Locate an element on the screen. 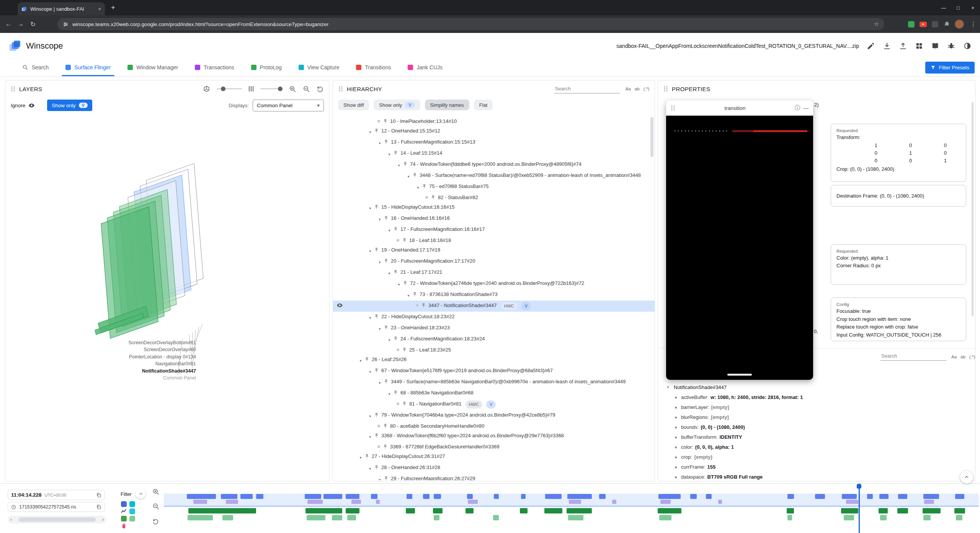 The image size is (980, 533). zoom-in-icon is located at coordinates (292, 89).